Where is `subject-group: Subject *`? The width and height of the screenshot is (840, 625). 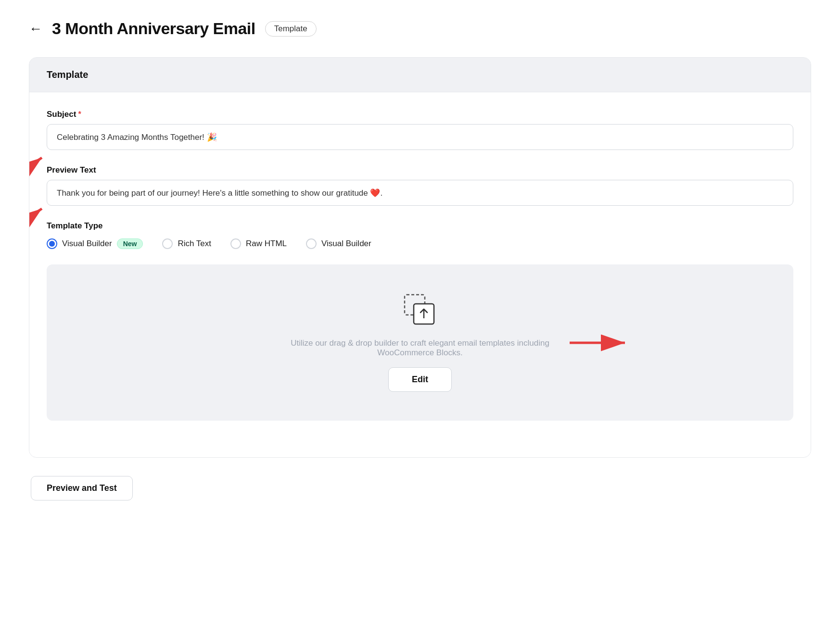 subject-group: Subject * is located at coordinates (420, 130).